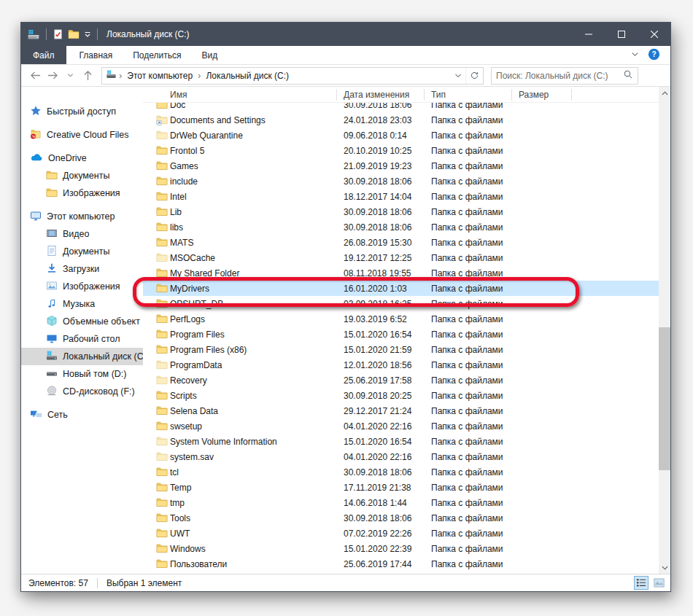 The width and height of the screenshot is (693, 616). I want to click on folder-shortcut-icon, so click(162, 121).